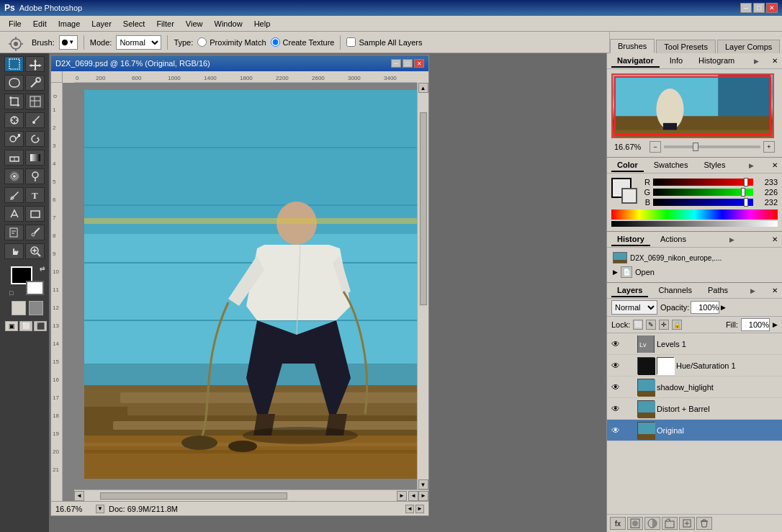 This screenshot has width=782, height=532. What do you see at coordinates (746, 8) in the screenshot?
I see `minimize-button: ─` at bounding box center [746, 8].